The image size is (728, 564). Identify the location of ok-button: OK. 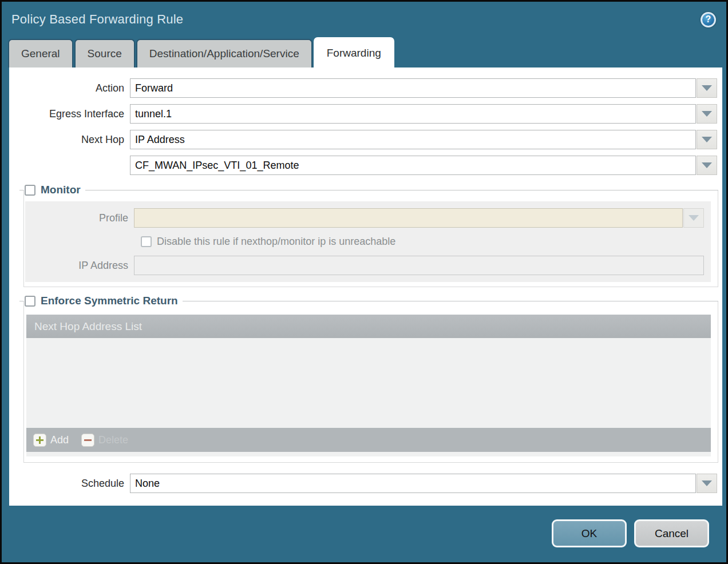
(589, 533).